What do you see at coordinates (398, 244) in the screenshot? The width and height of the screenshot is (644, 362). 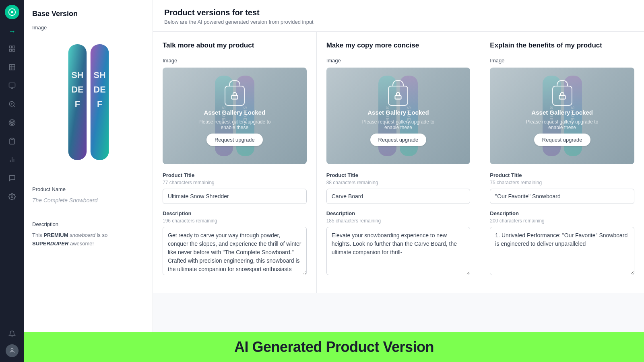 I see `description-field-2: Description 185 characters remaining` at bounding box center [398, 244].